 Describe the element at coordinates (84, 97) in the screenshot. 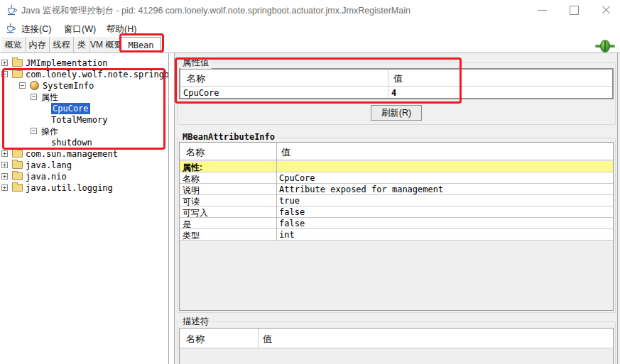

I see `tree-item-attributes: −属性` at that location.